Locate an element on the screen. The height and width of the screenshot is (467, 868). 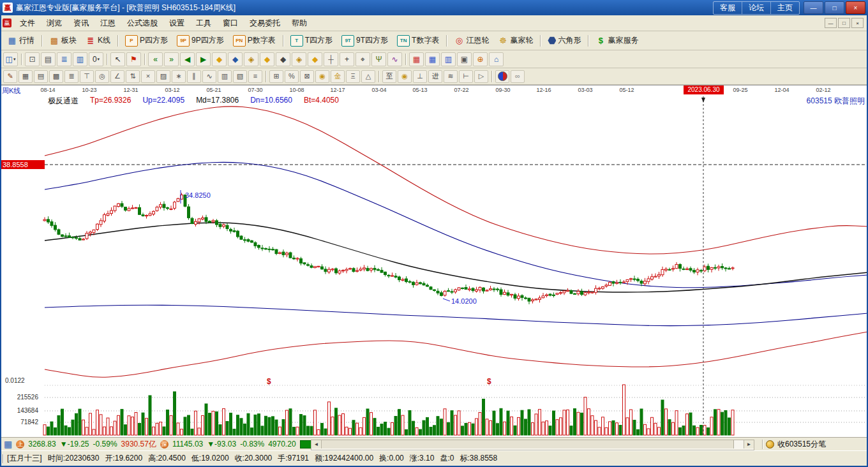
view-dropdown: ◫▾ is located at coordinates (10, 59).